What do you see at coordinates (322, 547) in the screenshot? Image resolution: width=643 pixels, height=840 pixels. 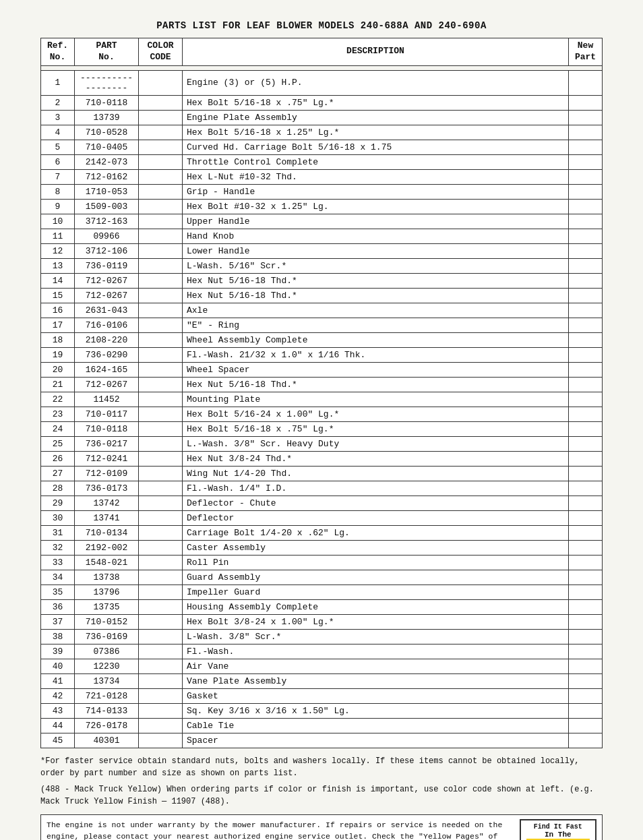 I see `table-row: 322192-002Caster Assembly` at bounding box center [322, 547].